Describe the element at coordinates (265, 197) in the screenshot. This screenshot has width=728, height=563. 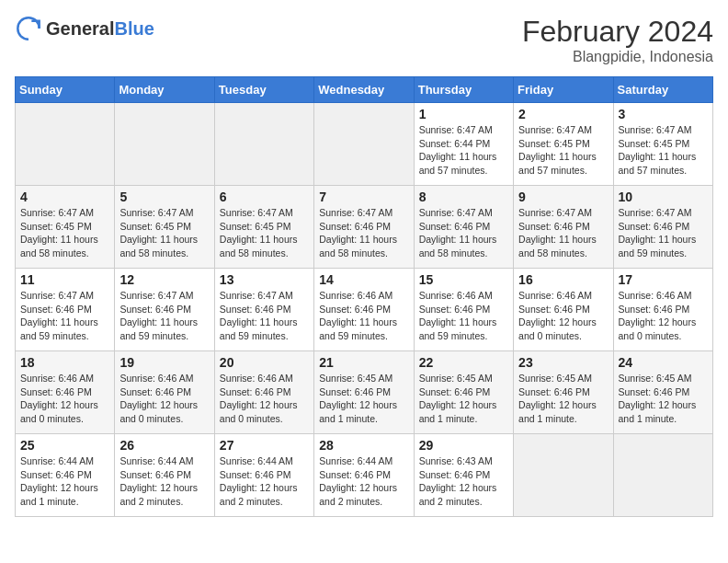
I see `day-number: 6` at that location.